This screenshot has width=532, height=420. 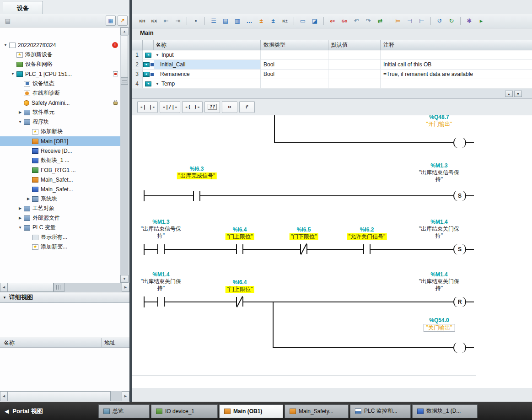 What do you see at coordinates (295, 45) in the screenshot?
I see `col-datatype: 数据类型` at bounding box center [295, 45].